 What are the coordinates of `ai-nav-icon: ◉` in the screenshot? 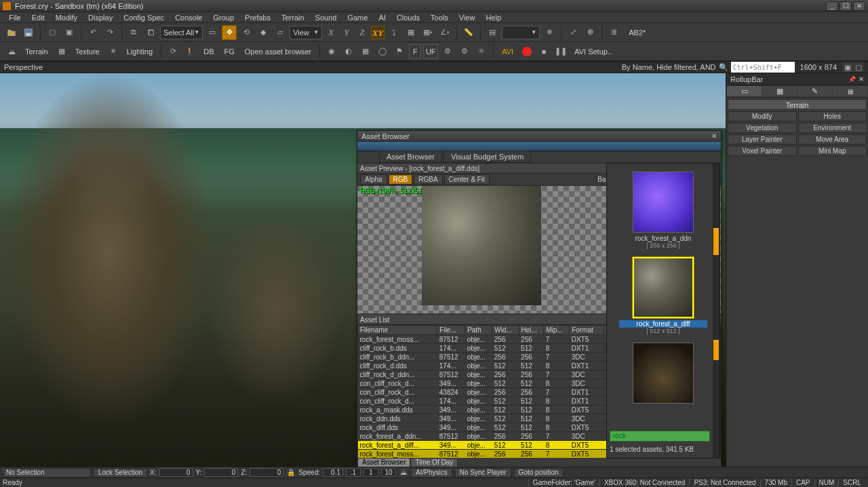 It's located at (332, 52).